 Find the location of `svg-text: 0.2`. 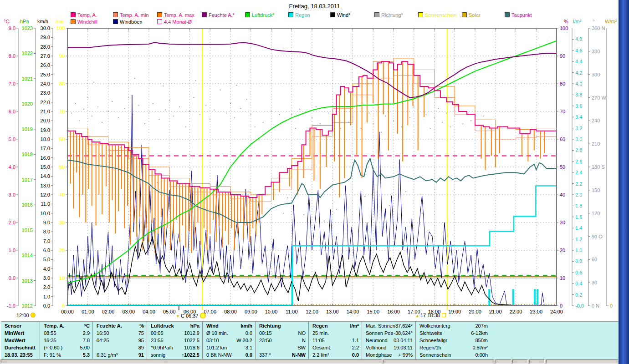

svg-text: 0.2 is located at coordinates (578, 295).